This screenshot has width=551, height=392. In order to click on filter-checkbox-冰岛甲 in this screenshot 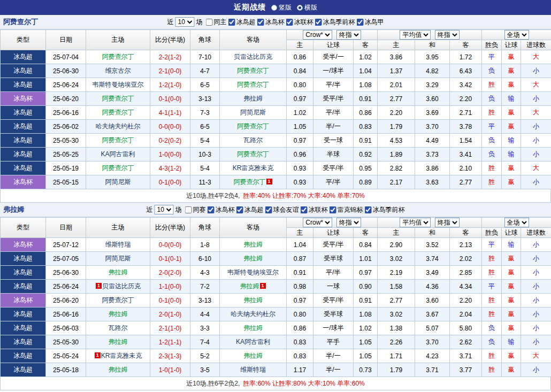, I will do `click(361, 22)`.